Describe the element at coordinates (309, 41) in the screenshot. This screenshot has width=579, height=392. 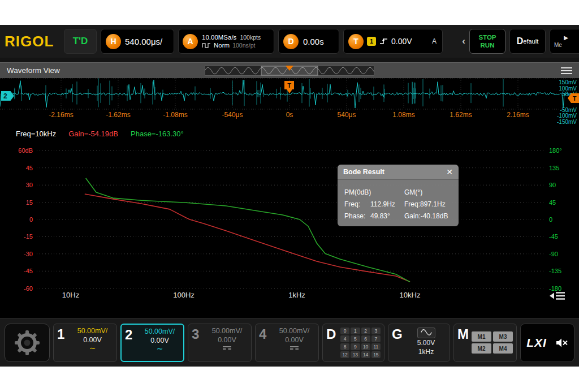
I see `delay-button: D 0.00s` at that location.